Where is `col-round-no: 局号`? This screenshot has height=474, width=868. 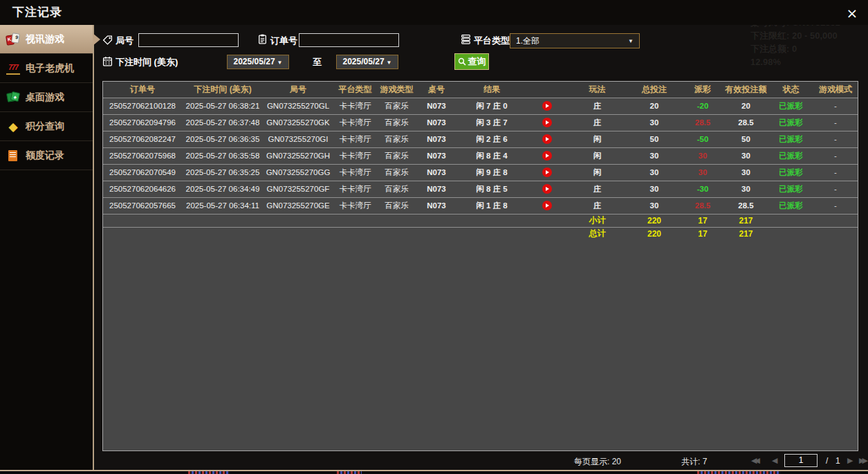
col-round-no: 局号 is located at coordinates (298, 90).